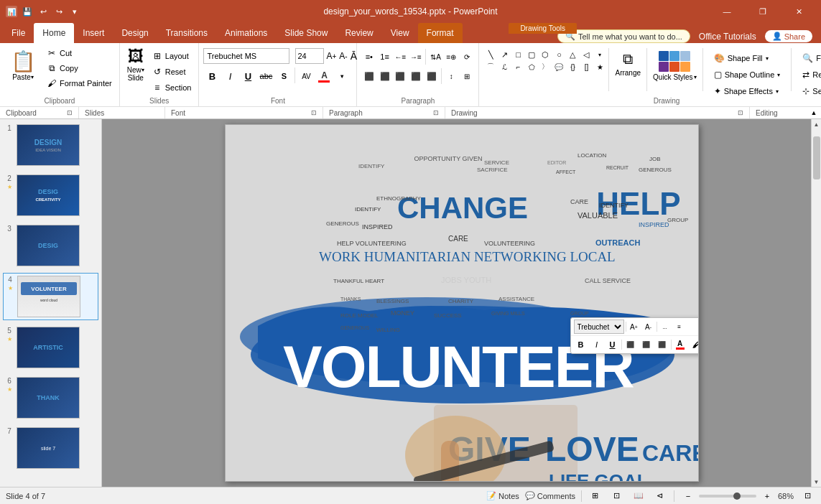 This screenshot has width=821, height=504. Describe the element at coordinates (369, 76) in the screenshot. I see `align-left-button: ⬛` at that location.